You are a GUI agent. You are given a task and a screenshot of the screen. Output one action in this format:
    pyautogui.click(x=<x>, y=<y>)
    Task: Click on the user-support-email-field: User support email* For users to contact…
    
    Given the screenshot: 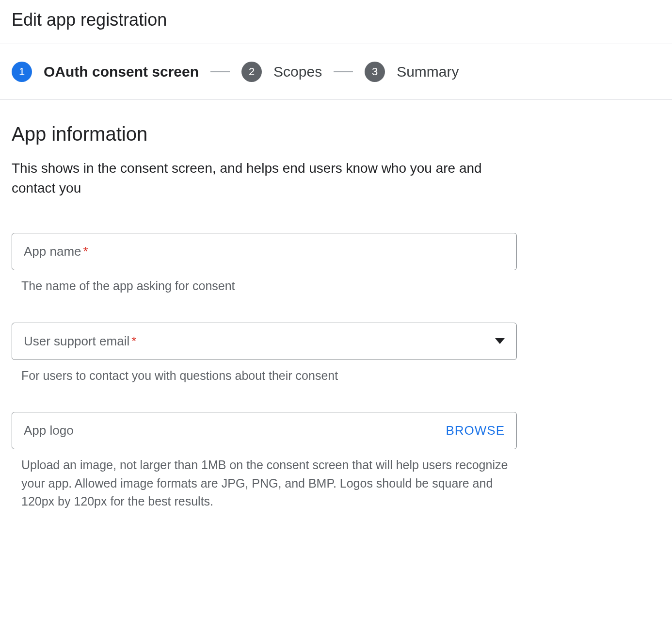 What is the action you would take?
    pyautogui.click(x=264, y=354)
    